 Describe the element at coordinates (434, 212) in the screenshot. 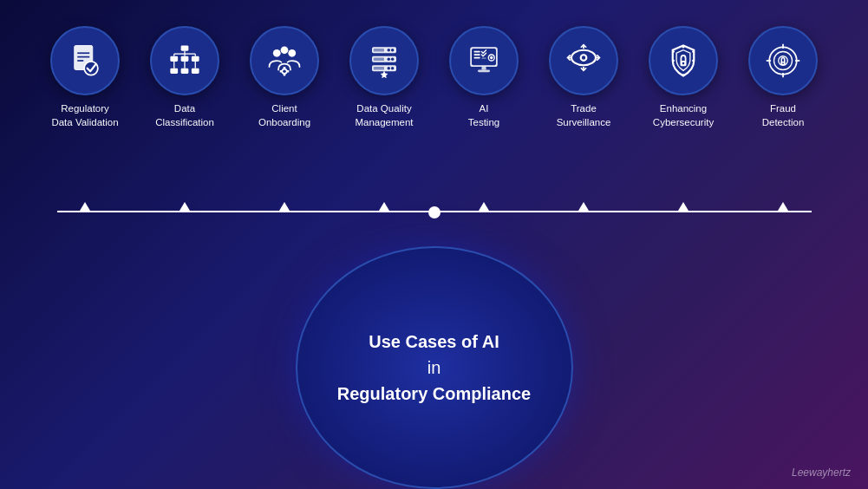

I see `center-dot` at that location.